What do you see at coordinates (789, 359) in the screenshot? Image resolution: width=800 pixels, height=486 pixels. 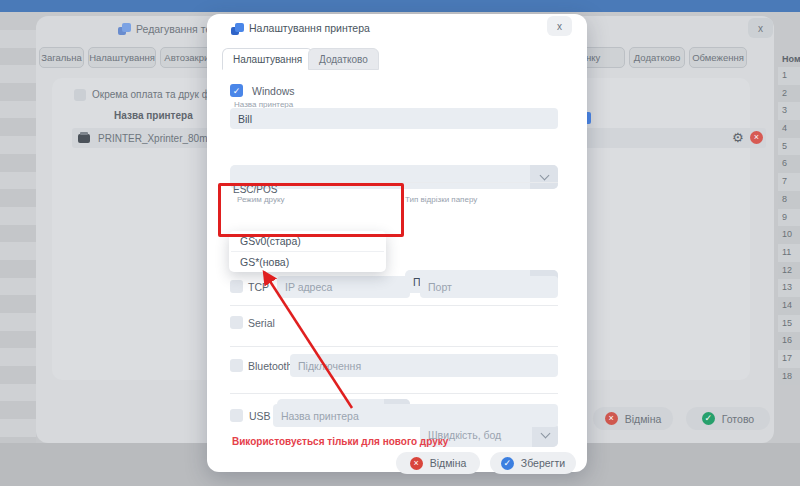 I see `table-row: 17` at bounding box center [789, 359].